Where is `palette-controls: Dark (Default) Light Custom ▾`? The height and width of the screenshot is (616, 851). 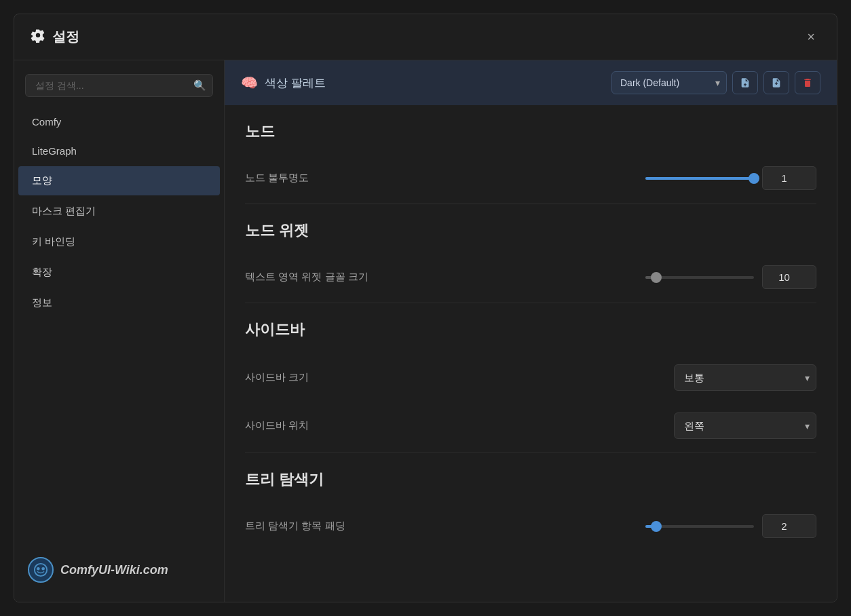
palette-controls: Dark (Default) Light Custom ▾ is located at coordinates (716, 83).